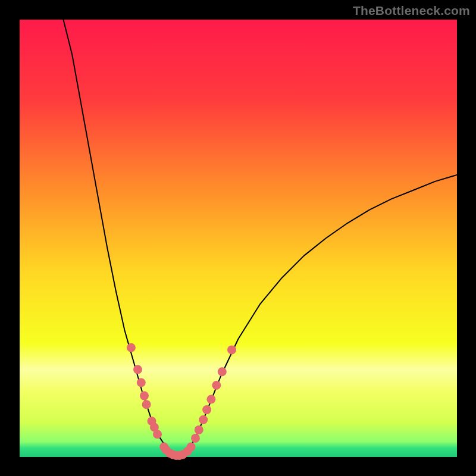 The width and height of the screenshot is (476, 476). Describe the element at coordinates (412, 11) in the screenshot. I see `watermark-text: TheBottleneck.com` at that location.